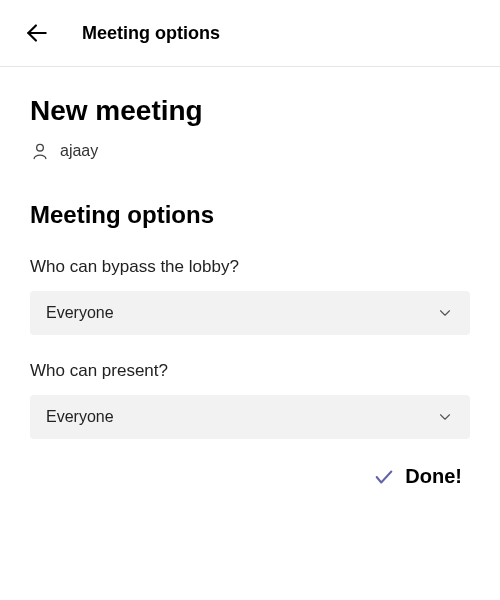 Image resolution: width=500 pixels, height=600 pixels. What do you see at coordinates (37, 33) in the screenshot?
I see `arrow-left-icon` at bounding box center [37, 33].